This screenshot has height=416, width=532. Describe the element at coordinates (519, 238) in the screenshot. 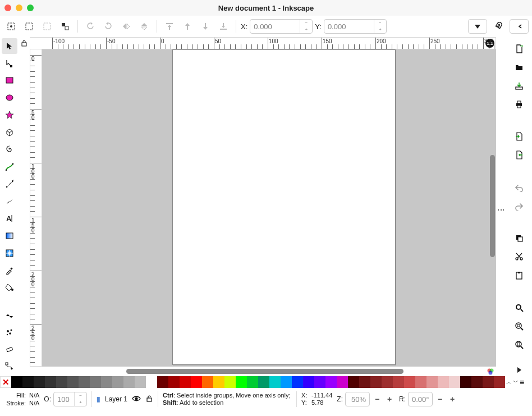

I see `copy-icon` at that location.